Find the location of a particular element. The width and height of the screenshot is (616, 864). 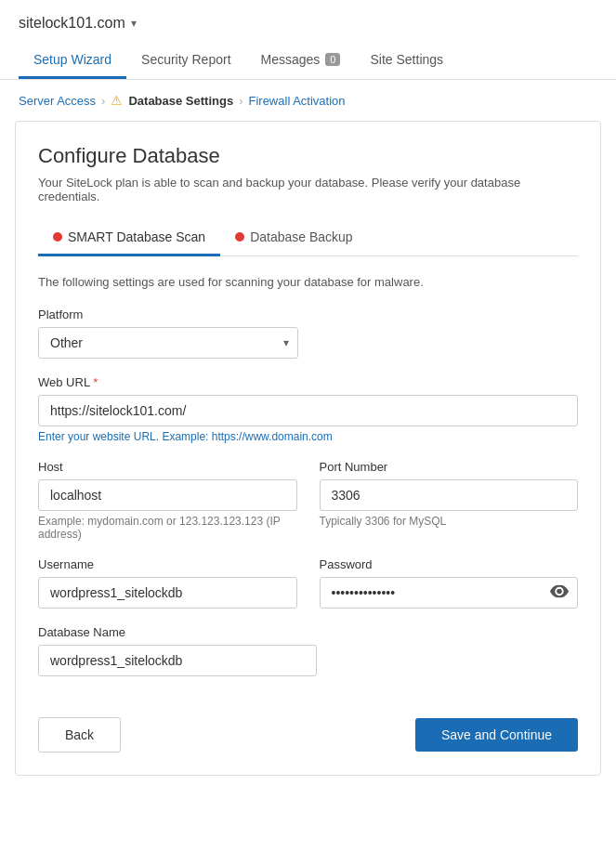

host-group: Host Example: mydomain.com or 123.123.12… is located at coordinates (167, 500).